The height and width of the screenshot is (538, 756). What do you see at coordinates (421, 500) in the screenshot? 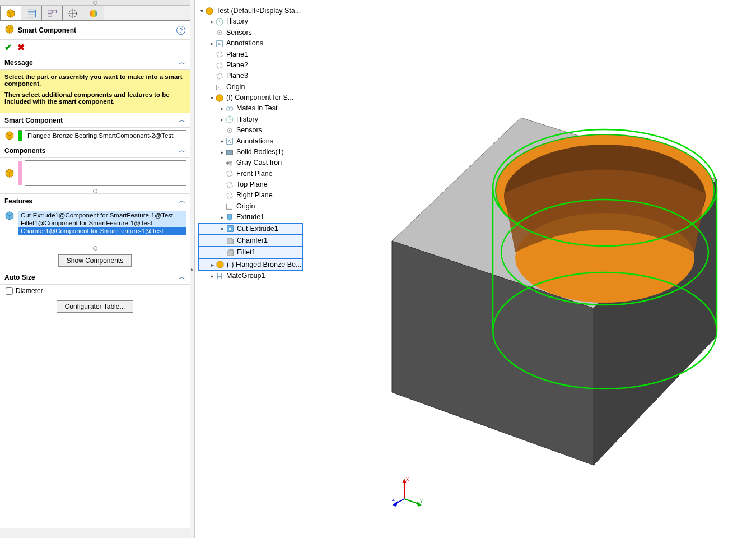
I see `axis-label-y: y` at bounding box center [421, 500].